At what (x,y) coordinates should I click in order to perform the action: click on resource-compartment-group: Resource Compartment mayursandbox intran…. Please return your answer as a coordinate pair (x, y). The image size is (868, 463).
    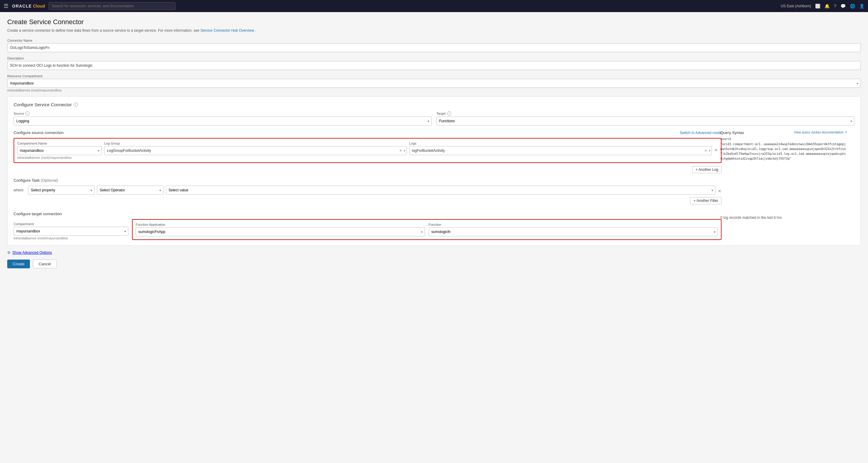
    Looking at the image, I should click on (434, 83).